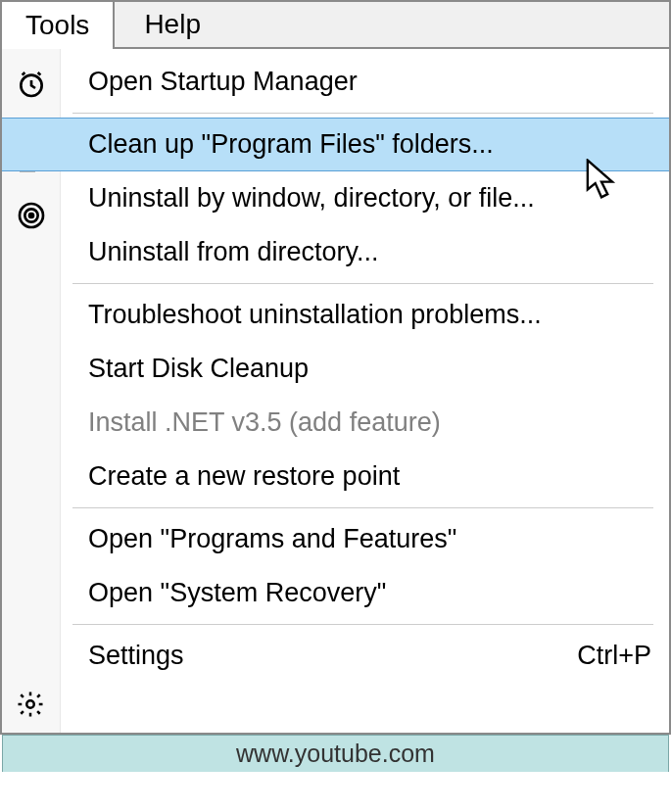  Describe the element at coordinates (198, 368) in the screenshot. I see `menu-item-label: Start Disk Cleanup` at that location.